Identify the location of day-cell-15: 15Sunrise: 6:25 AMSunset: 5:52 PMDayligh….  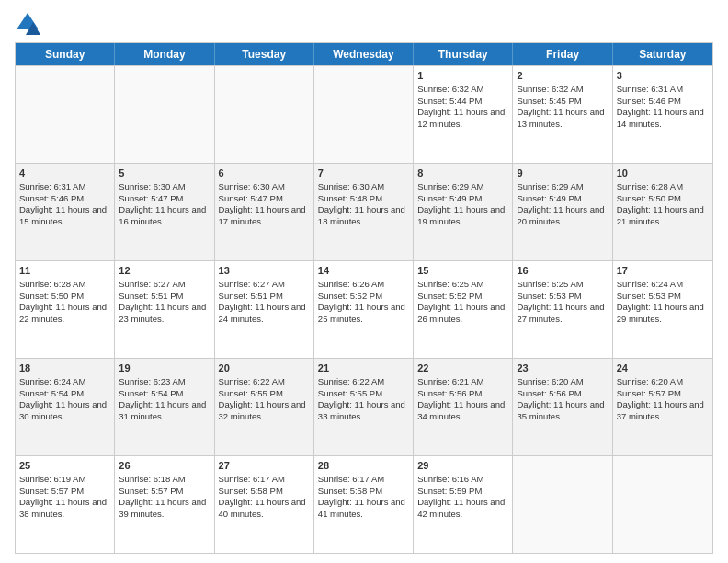
(463, 309).